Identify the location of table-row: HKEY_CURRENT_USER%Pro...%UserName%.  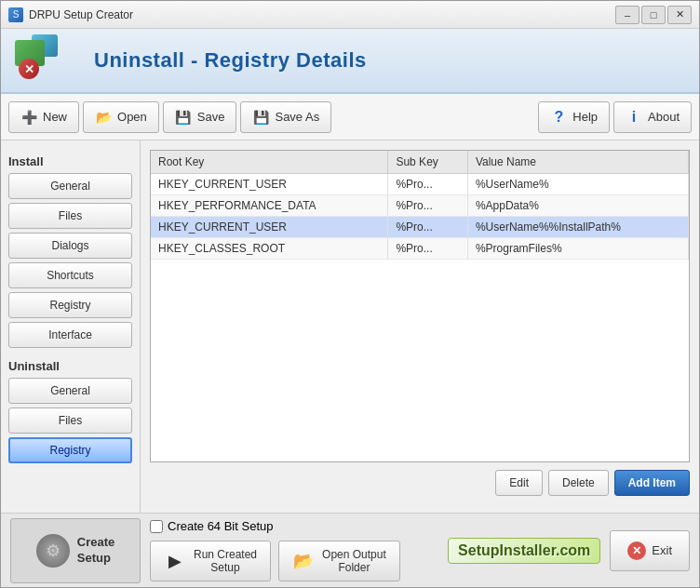
(420, 184).